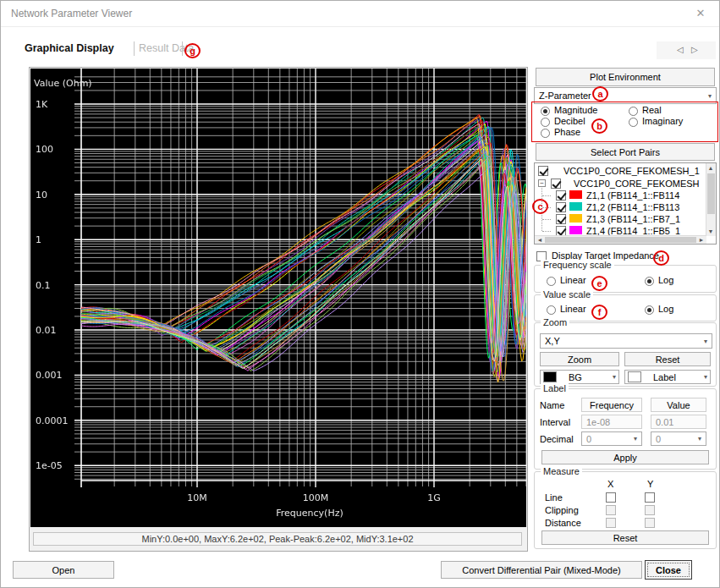 The width and height of the screenshot is (720, 588). Describe the element at coordinates (620, 207) in the screenshot. I see `tree-row-z12: Z1,2 (FB114_1::FB113` at that location.